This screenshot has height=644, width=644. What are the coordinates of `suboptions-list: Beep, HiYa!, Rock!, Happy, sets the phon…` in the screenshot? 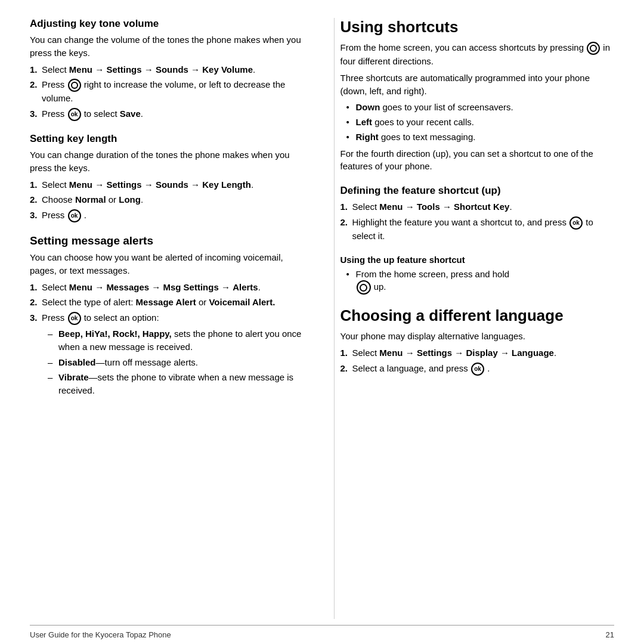 It's located at (176, 363).